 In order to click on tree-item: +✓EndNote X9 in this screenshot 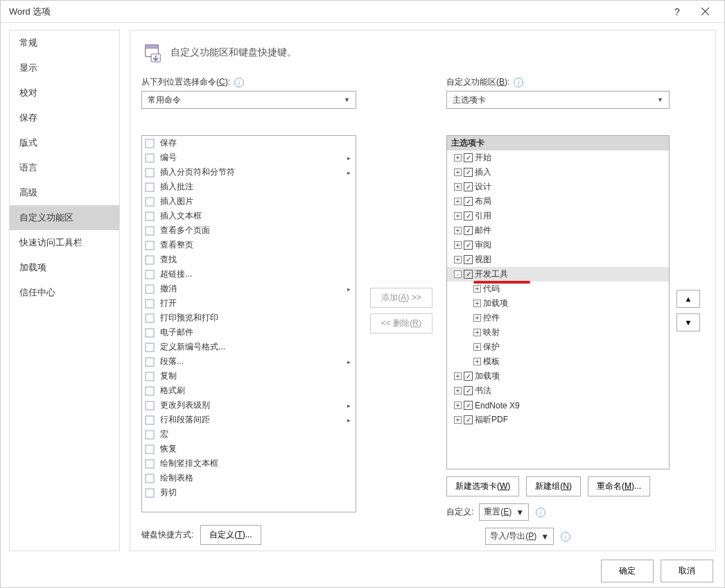, I will do `click(558, 405)`.